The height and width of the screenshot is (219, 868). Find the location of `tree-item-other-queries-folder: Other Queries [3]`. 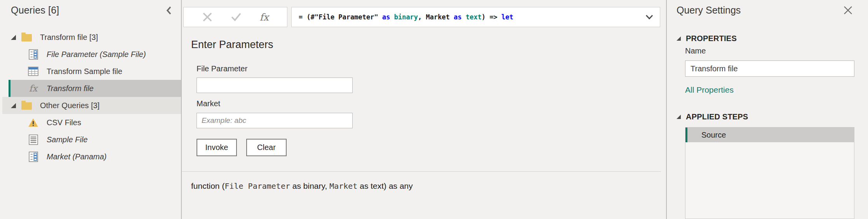

tree-item-other-queries-folder: Other Queries [3] is located at coordinates (92, 105).